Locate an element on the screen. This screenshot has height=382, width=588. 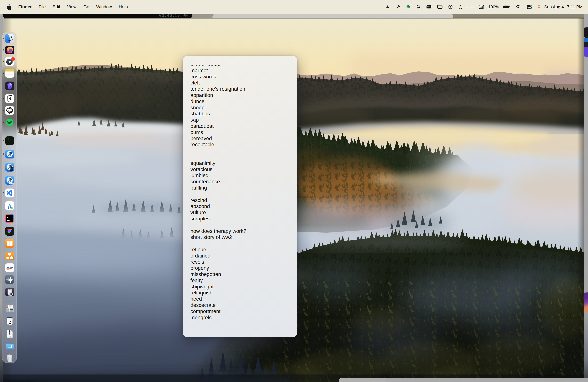
svg-text: 2023 ←|→ 2024 is located at coordinates (10, 324).